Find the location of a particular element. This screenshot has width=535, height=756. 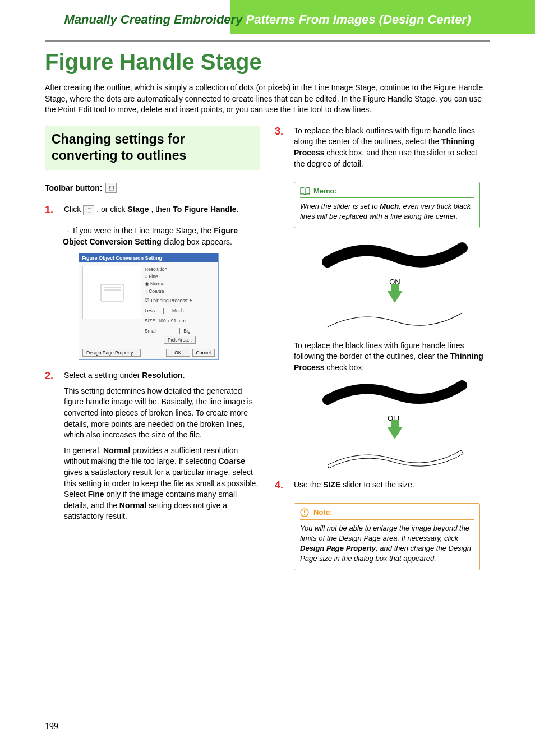

memo-body: When the slider is set to Much, even ver… is located at coordinates (387, 211).